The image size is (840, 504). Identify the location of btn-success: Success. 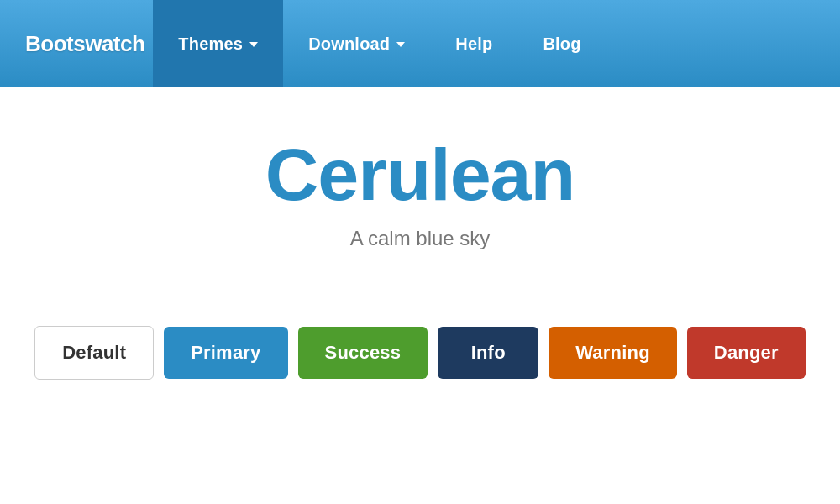
(363, 353).